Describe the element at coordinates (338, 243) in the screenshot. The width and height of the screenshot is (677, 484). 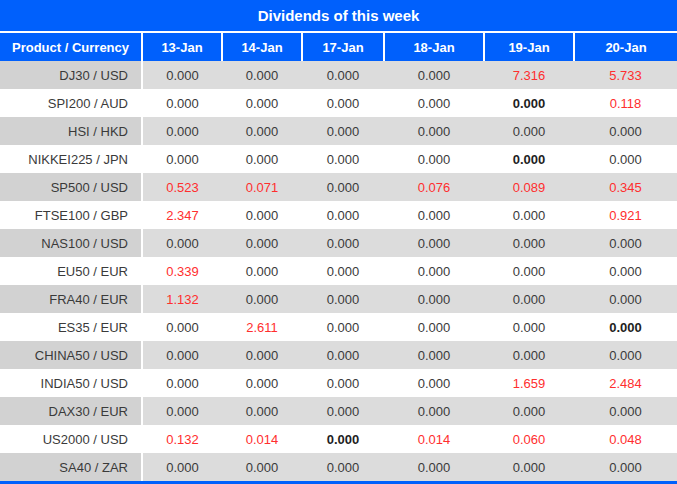
I see `table-row: NAS100 / USD0.0000.0000.0000.0000.0000.0…` at that location.